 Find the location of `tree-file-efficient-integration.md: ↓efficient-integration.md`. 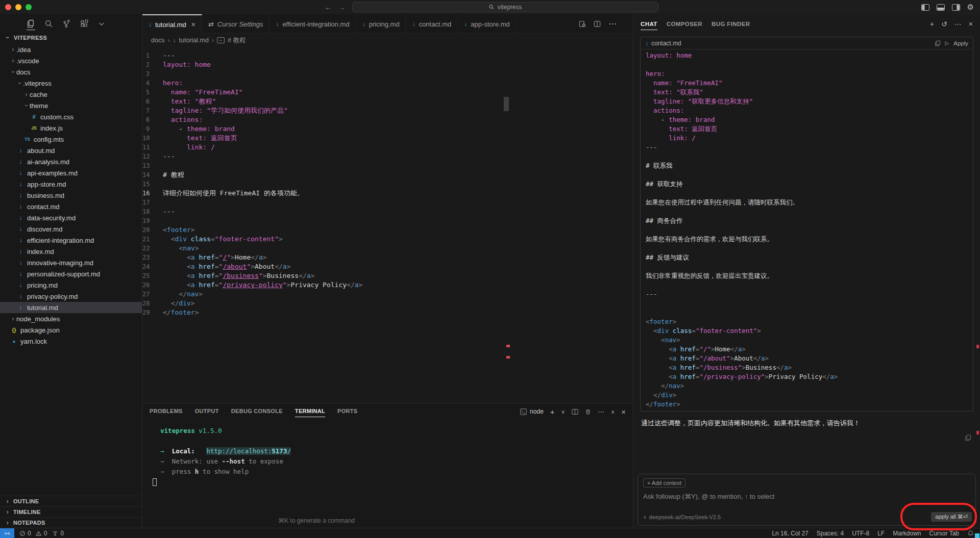

tree-file-efficient-integration.md: ↓efficient-integration.md is located at coordinates (71, 240).